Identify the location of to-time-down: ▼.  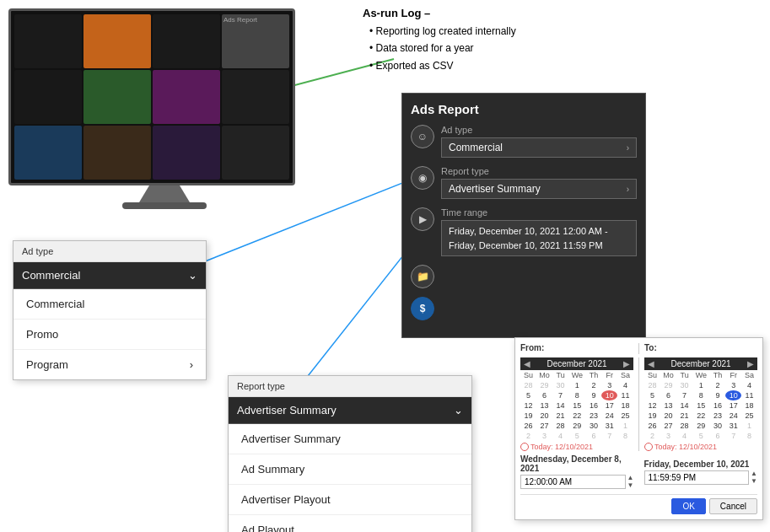
(754, 481).